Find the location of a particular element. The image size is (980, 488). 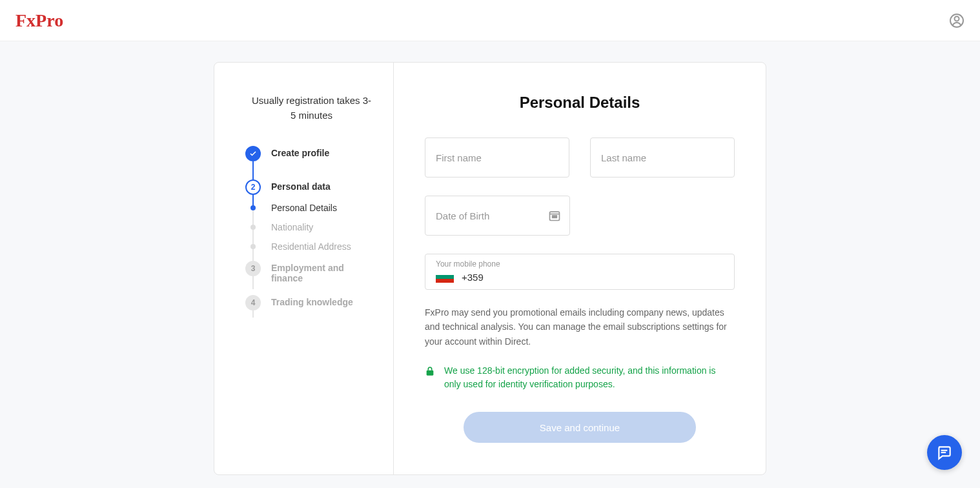

dob-input is located at coordinates (497, 216).